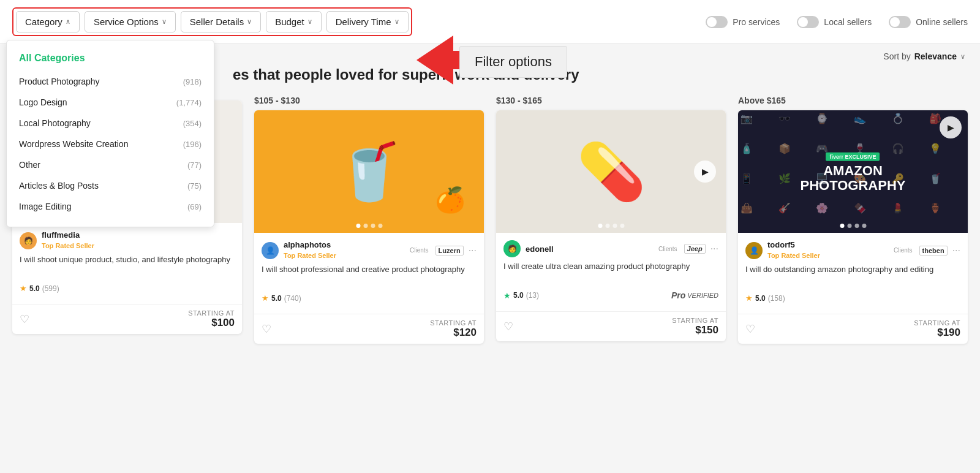 This screenshot has height=473, width=980. I want to click on price-section-4: STARTING AT $190, so click(937, 329).